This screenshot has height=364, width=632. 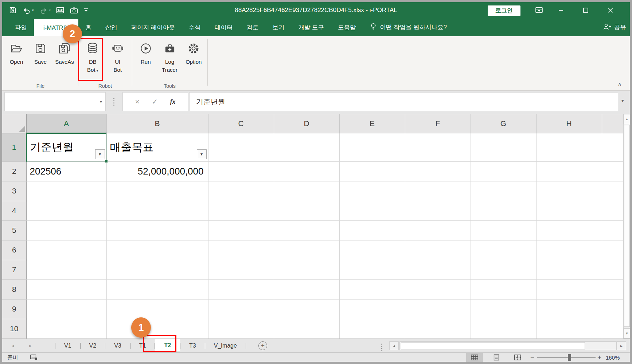 I want to click on cell-H10, so click(x=569, y=329).